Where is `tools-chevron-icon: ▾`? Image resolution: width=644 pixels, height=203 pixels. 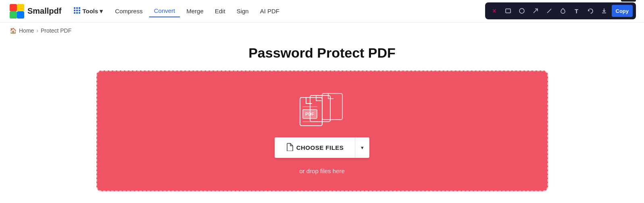 tools-chevron-icon: ▾ is located at coordinates (101, 11).